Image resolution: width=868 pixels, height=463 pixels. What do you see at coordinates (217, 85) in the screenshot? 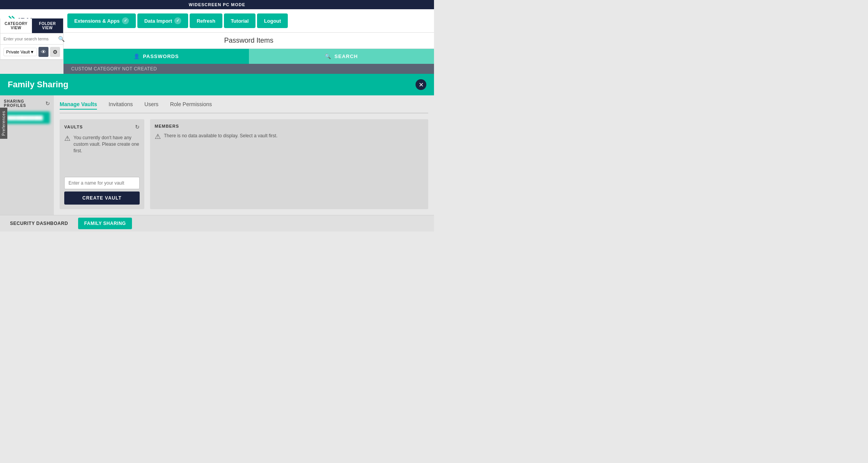
I see `family-sharing-header: Family Sharing ✕` at bounding box center [217, 85].